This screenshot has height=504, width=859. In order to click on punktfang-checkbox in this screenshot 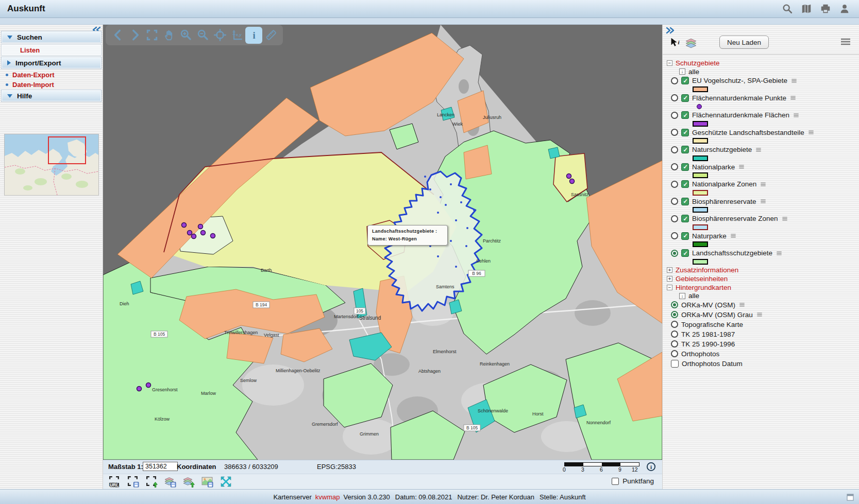, I will do `click(615, 481)`.